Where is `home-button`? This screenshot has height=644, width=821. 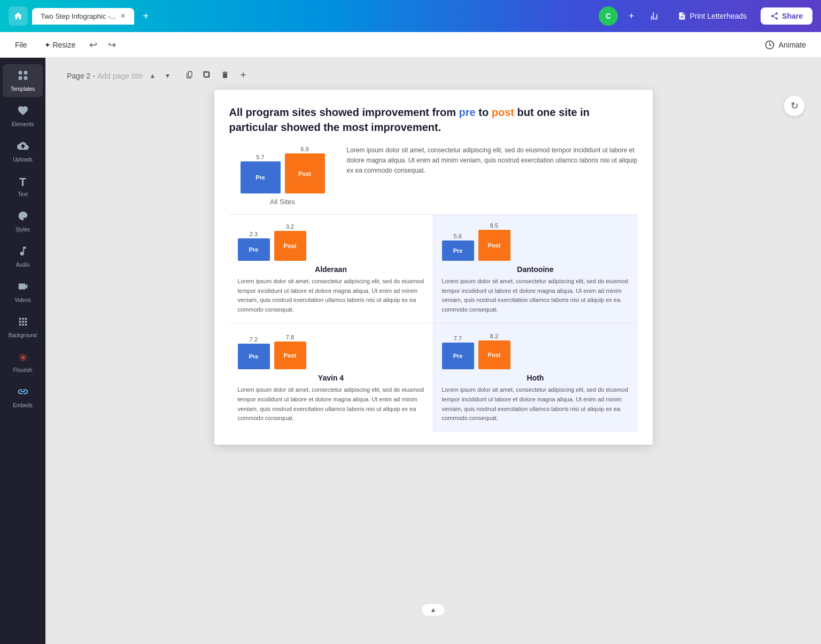
home-button is located at coordinates (18, 16).